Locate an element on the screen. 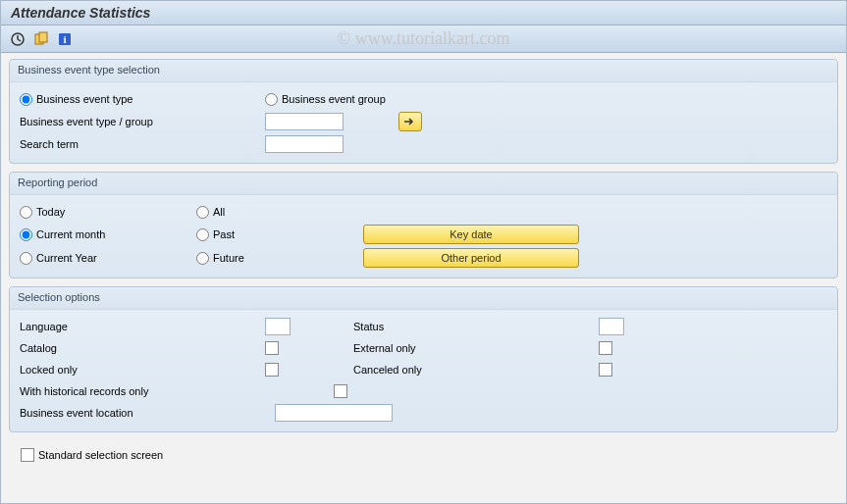  watermark-text: © www.tutorialkart.com is located at coordinates (424, 39).